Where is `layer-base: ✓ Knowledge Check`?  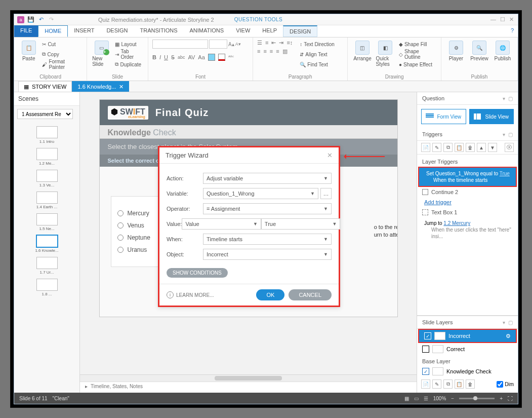
layer-base: ✓ Knowledge Check is located at coordinates (468, 371).